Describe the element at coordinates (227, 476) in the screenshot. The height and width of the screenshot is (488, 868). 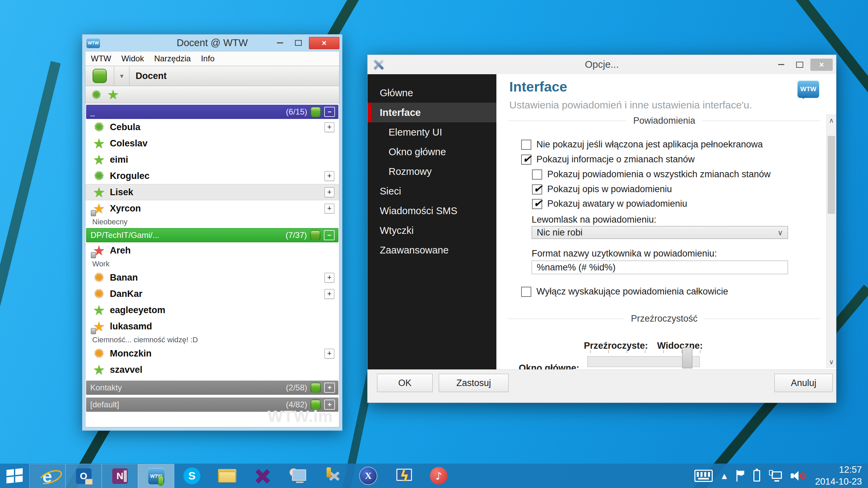
I see `folder-icon` at that location.